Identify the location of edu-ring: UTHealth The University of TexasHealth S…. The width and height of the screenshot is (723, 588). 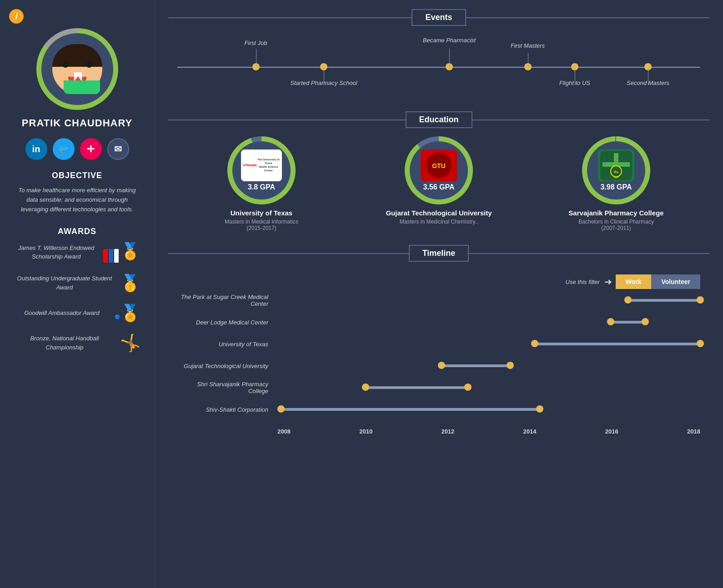
(261, 170).